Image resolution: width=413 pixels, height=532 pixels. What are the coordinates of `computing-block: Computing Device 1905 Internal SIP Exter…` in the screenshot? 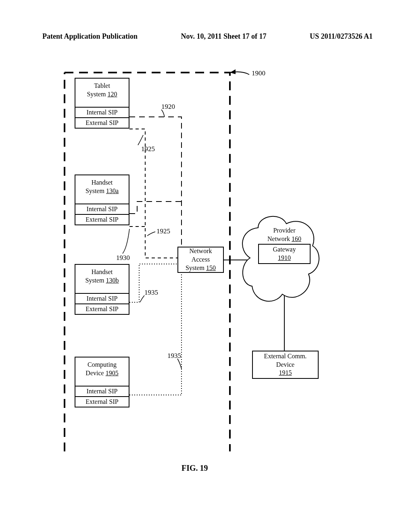 It's located at (102, 382).